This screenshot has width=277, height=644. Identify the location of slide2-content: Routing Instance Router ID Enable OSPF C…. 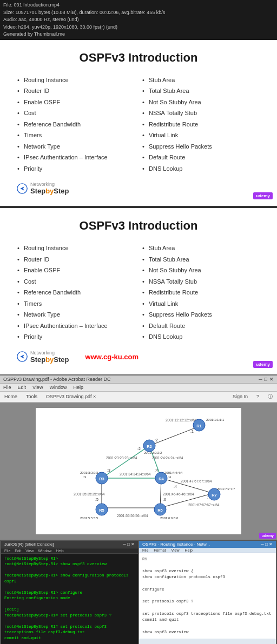
(138, 293).